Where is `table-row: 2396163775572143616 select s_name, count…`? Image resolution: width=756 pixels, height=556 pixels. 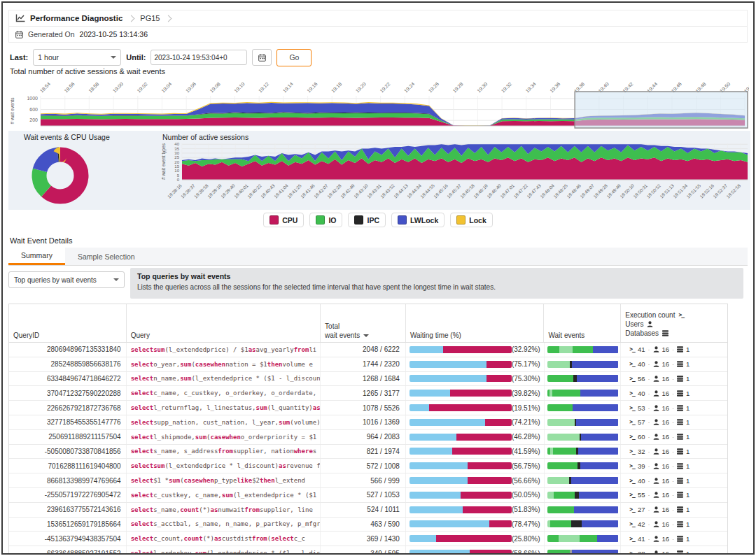
table-row: 2396163775572143616 select s_name, count… is located at coordinates (368, 509).